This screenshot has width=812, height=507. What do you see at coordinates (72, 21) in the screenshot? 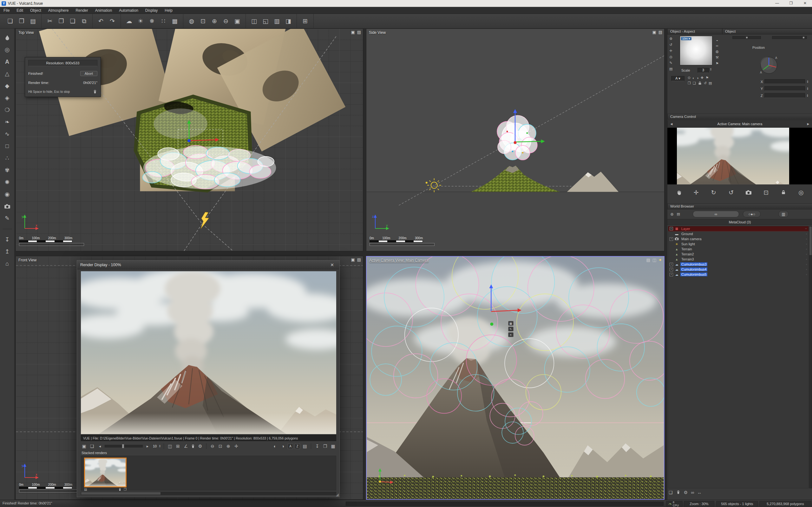
I see `paste-icon: ❑` at bounding box center [72, 21].